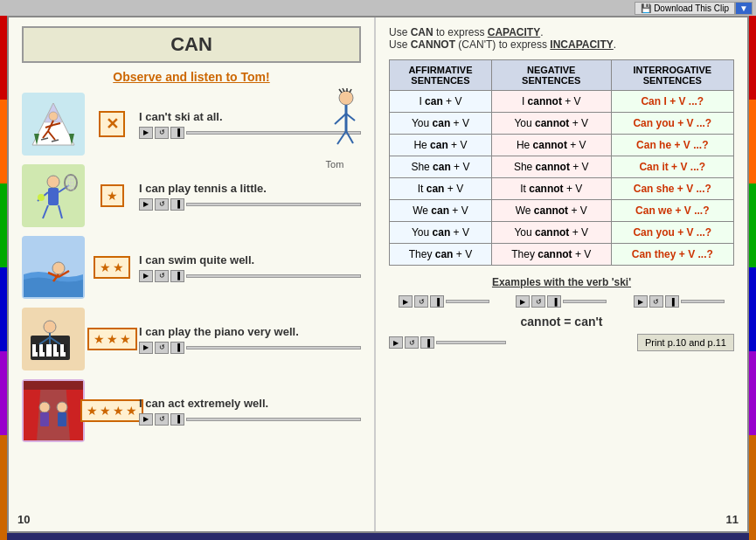 The width and height of the screenshot is (756, 540). I want to click on stop-btn-piano: ↺, so click(162, 348).